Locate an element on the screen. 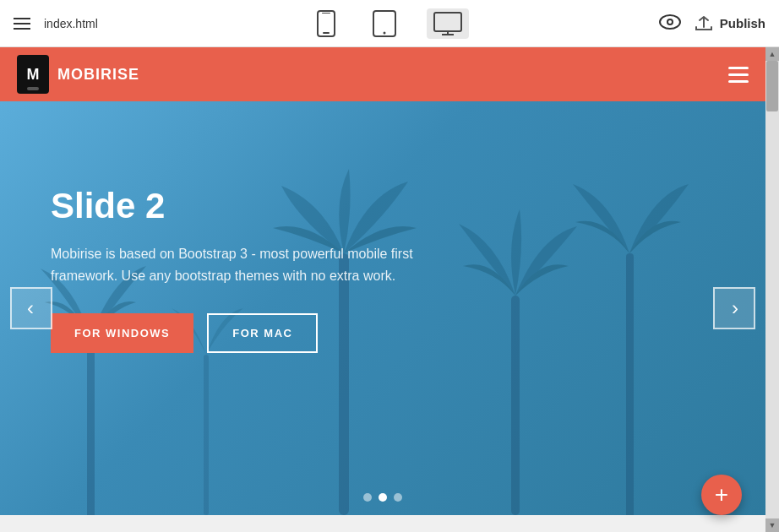 The width and height of the screenshot is (779, 532). arrow-left-icon: ‹ is located at coordinates (30, 308).